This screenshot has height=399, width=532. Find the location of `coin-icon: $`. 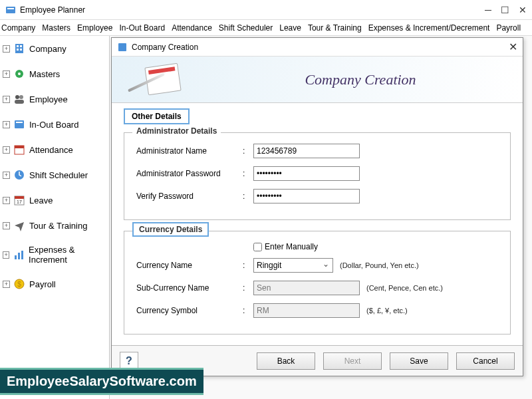

coin-icon: $ is located at coordinates (19, 284).